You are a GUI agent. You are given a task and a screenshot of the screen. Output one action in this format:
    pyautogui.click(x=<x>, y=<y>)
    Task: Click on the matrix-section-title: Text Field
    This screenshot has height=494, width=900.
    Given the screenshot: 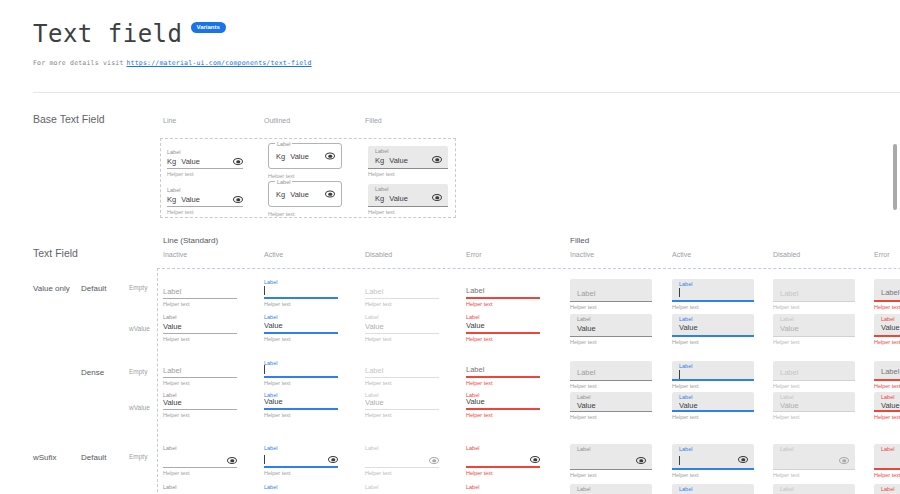 What is the action you would take?
    pyautogui.click(x=56, y=253)
    